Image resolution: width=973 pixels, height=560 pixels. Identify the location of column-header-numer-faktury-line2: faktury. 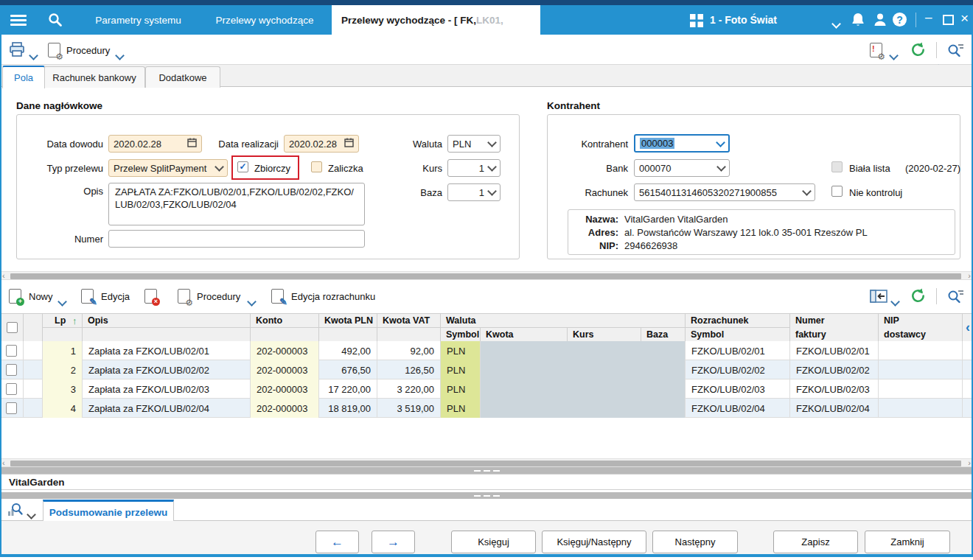
(834, 335).